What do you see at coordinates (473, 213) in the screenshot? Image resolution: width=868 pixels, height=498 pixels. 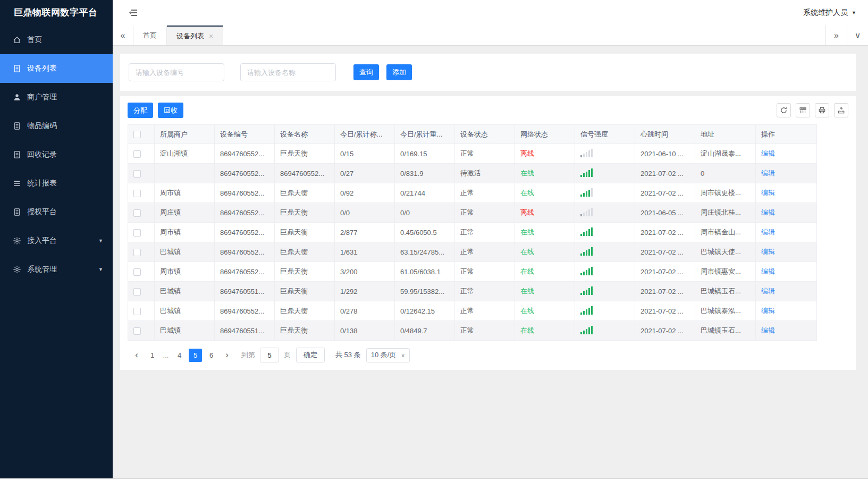 I see `table-row: 周庄镇8694760552...巨鼎天衡0/00/0正常离线2021-06-05…` at bounding box center [473, 213].